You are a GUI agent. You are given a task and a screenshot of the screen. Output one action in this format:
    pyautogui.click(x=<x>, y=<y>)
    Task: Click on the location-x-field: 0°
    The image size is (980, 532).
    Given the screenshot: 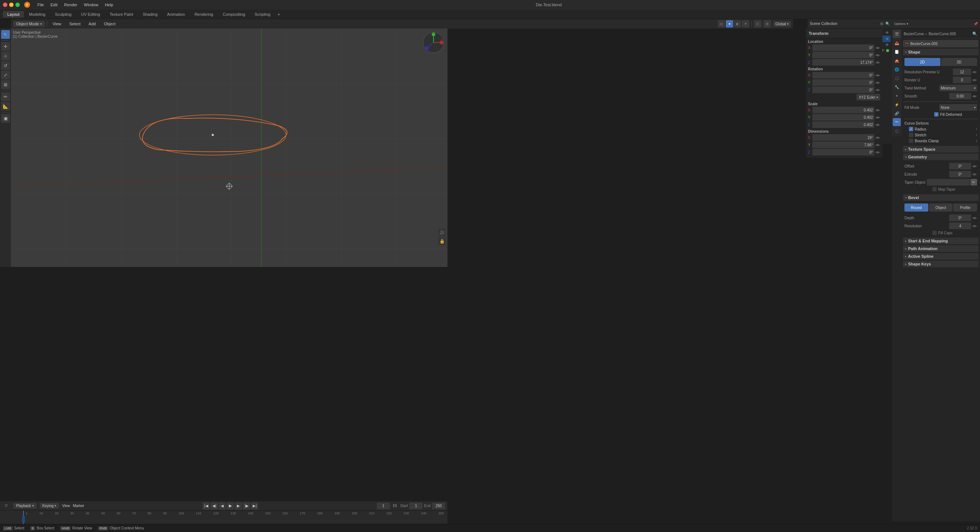 What is the action you would take?
    pyautogui.click(x=843, y=48)
    